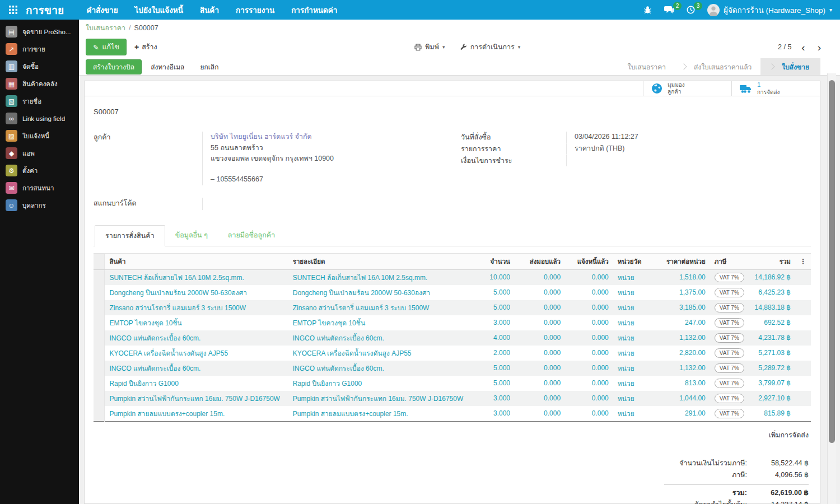 This screenshot has height=504, width=840. I want to click on messages-icon: 2, so click(669, 10).